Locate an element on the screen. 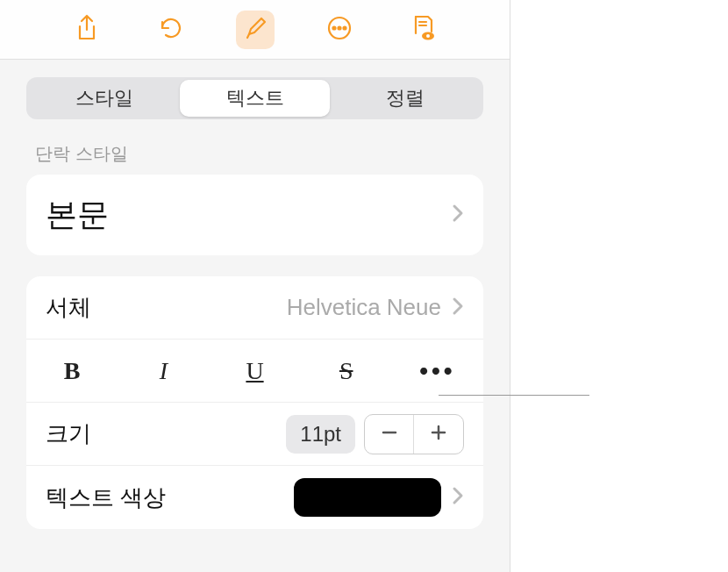 This screenshot has height=572, width=728. underline-button: U is located at coordinates (254, 370).